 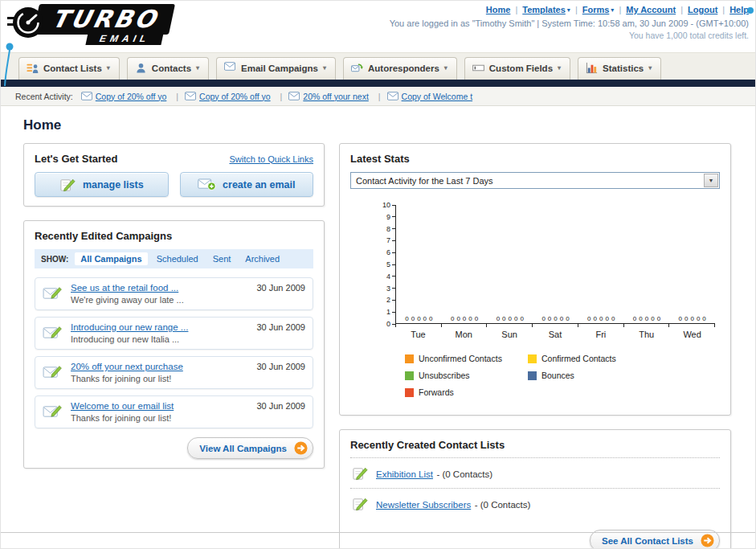 I want to click on top-nav-link: My Account, so click(x=651, y=10).